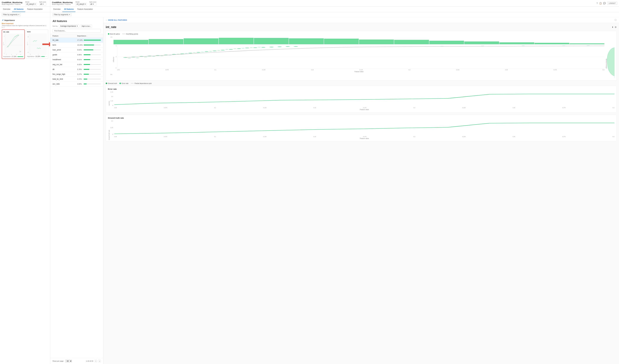 This screenshot has width=619, height=364. I want to click on right-model-label: Model, so click(81, 2).